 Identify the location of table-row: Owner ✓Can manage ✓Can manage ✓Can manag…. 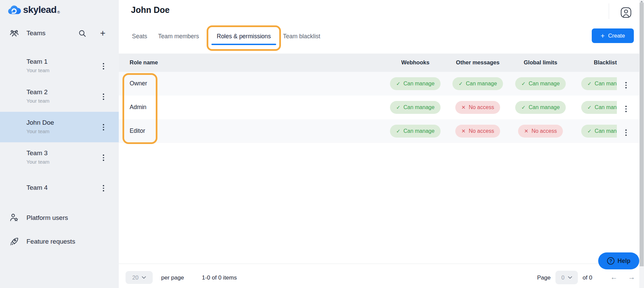
(379, 84).